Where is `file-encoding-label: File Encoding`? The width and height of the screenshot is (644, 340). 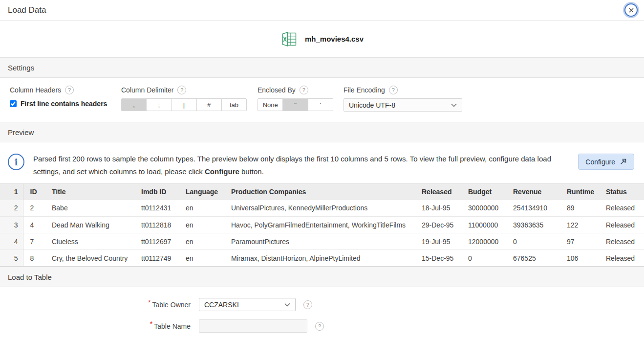 file-encoding-label: File Encoding is located at coordinates (365, 90).